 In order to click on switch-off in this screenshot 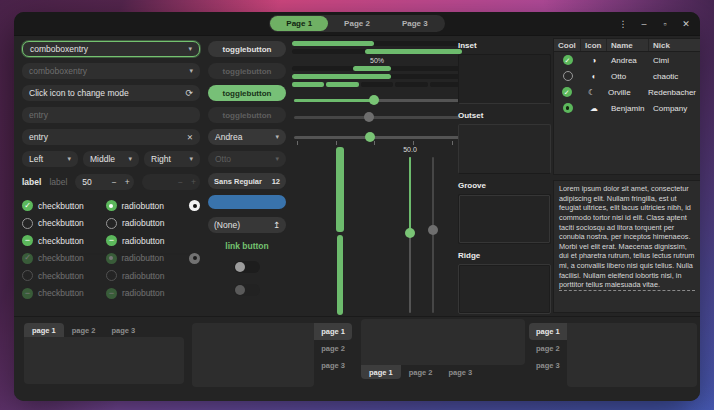, I will do `click(247, 267)`.